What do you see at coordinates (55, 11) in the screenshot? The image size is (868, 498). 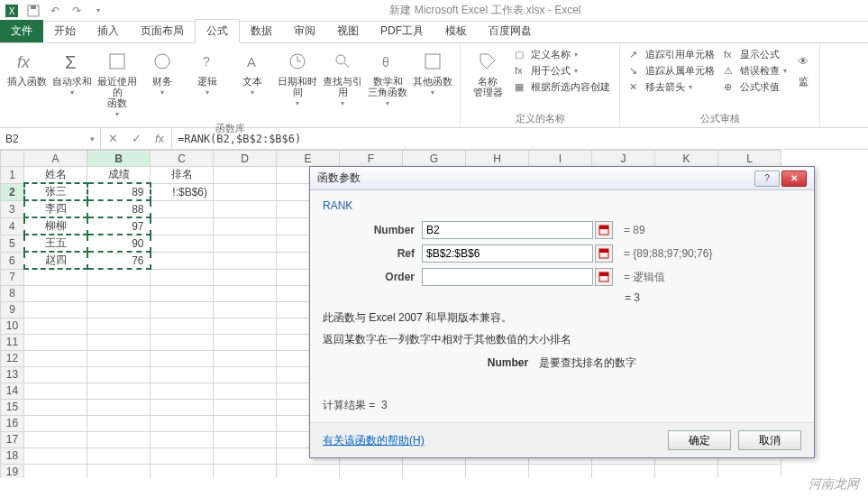 I see `undo-icon: ↶` at bounding box center [55, 11].